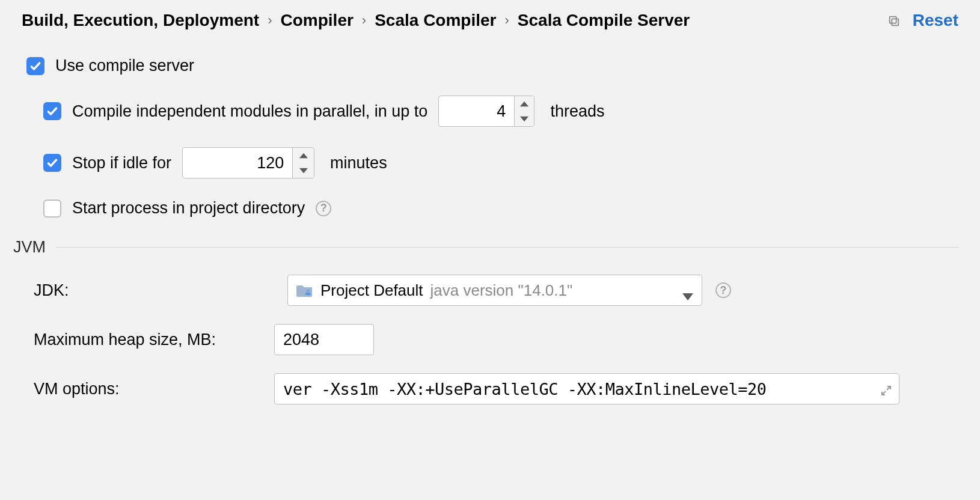 The image size is (980, 500). Describe the element at coordinates (317, 20) in the screenshot. I see `breadcrumb-item: Compiler` at that location.